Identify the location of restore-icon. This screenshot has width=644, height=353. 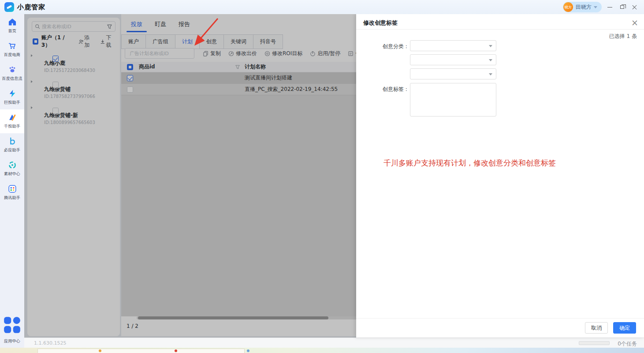
(622, 7).